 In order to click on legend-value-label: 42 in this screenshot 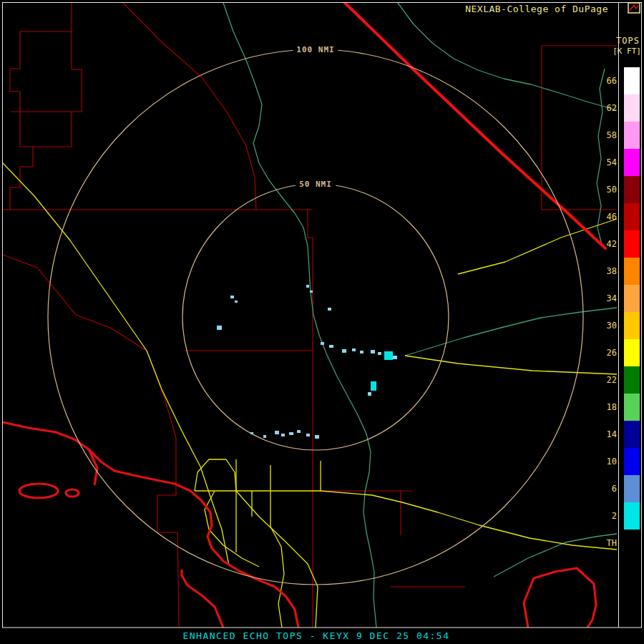, I will do `click(608, 244)`.